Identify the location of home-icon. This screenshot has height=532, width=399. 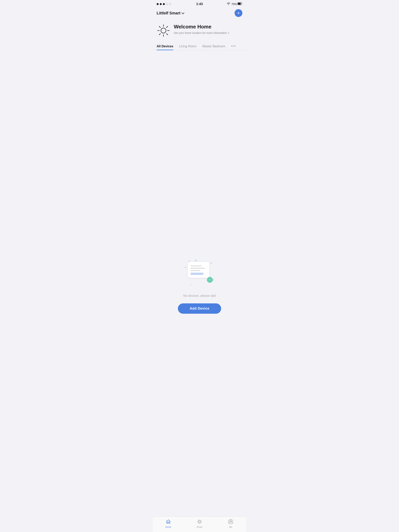
(168, 522).